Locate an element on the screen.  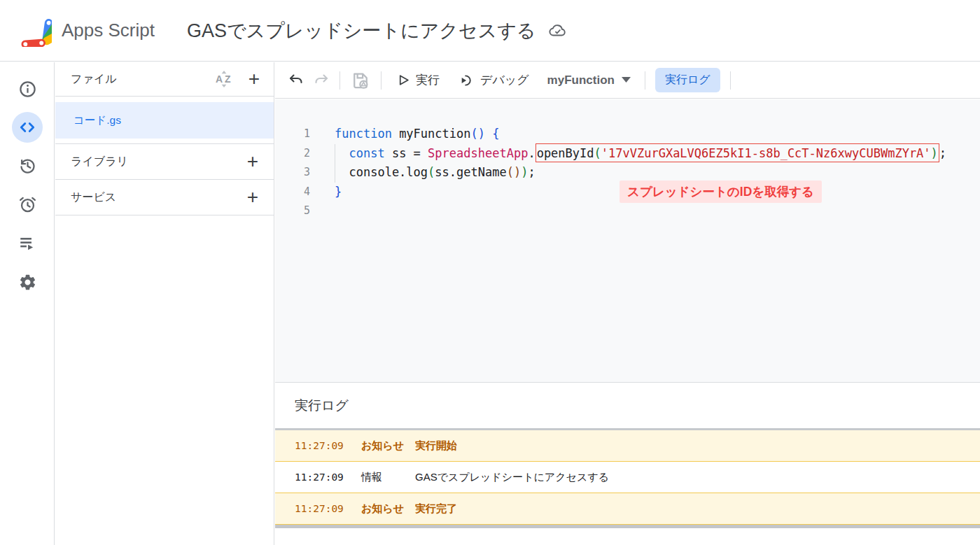
function-selector-dropdown: myFunction is located at coordinates (589, 80).